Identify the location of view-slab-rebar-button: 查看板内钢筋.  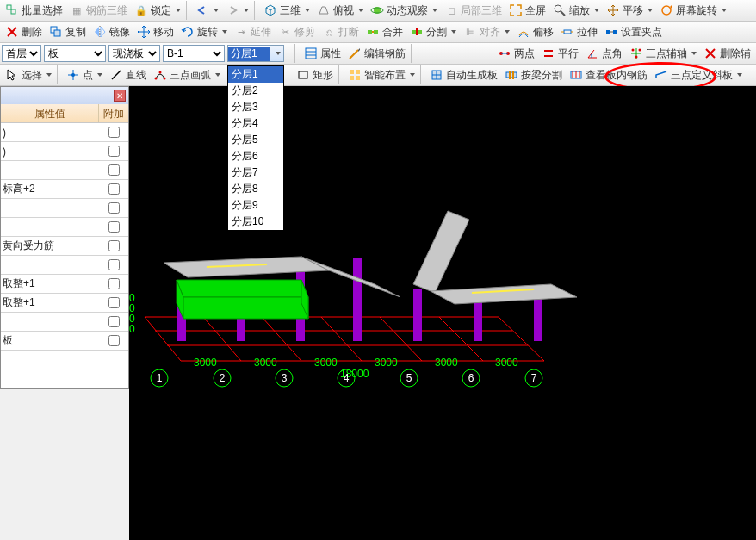
(608, 76).